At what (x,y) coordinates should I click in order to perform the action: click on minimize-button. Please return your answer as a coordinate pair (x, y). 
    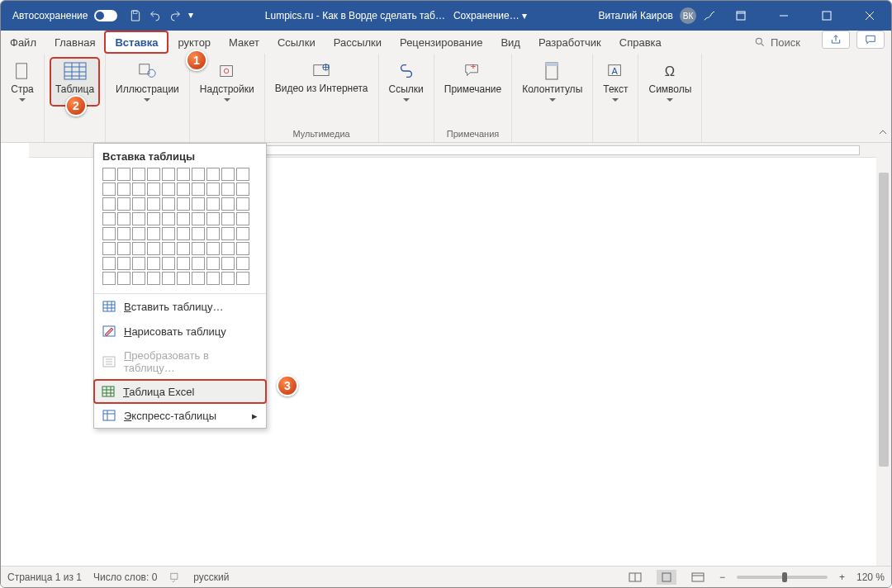
    Looking at the image, I should click on (784, 16).